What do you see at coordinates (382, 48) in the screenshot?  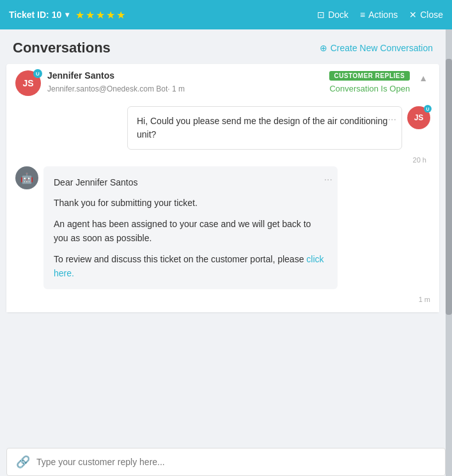 I see `create-new-label: Create New Conversation` at bounding box center [382, 48].